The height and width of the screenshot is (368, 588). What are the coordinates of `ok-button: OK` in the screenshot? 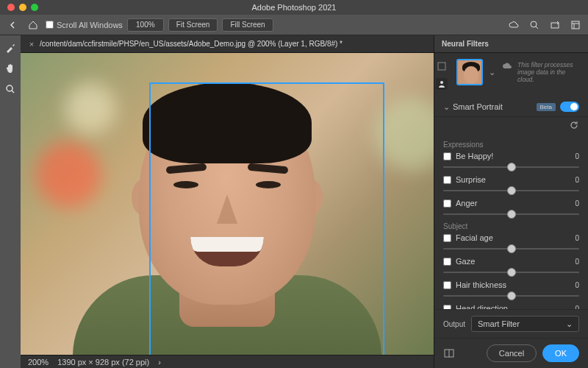 It's located at (561, 353).